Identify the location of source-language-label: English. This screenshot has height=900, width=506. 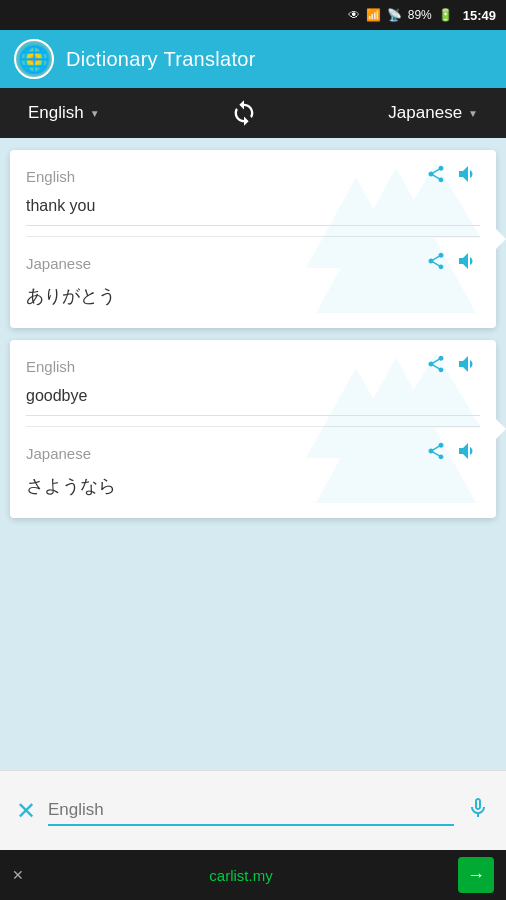
(56, 113).